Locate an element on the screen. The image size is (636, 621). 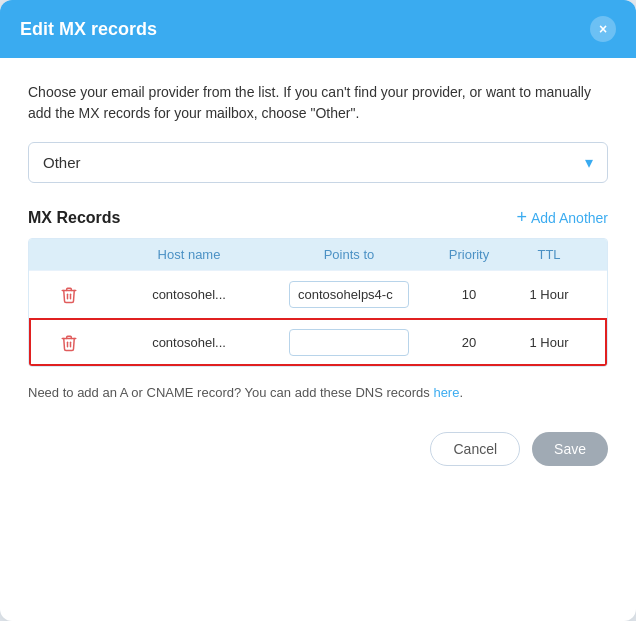
row1-hostname: contosohel... is located at coordinates (189, 294).